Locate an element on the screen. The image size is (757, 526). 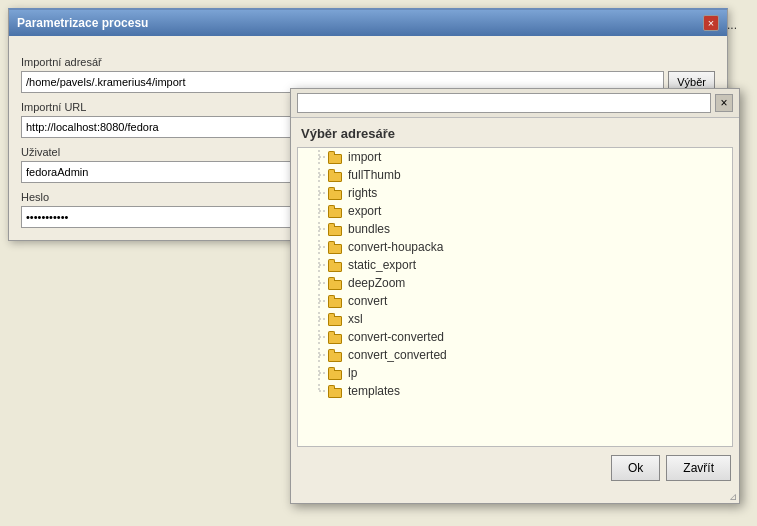
tree-item: fullThumb is located at coordinates (515, 175).